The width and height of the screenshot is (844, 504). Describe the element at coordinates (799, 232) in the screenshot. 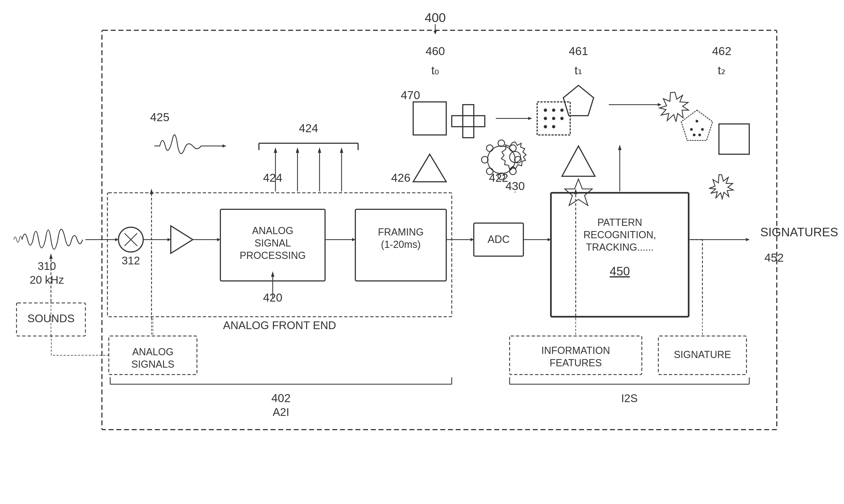

I see `signatures-label: SIGNATURES` at that location.